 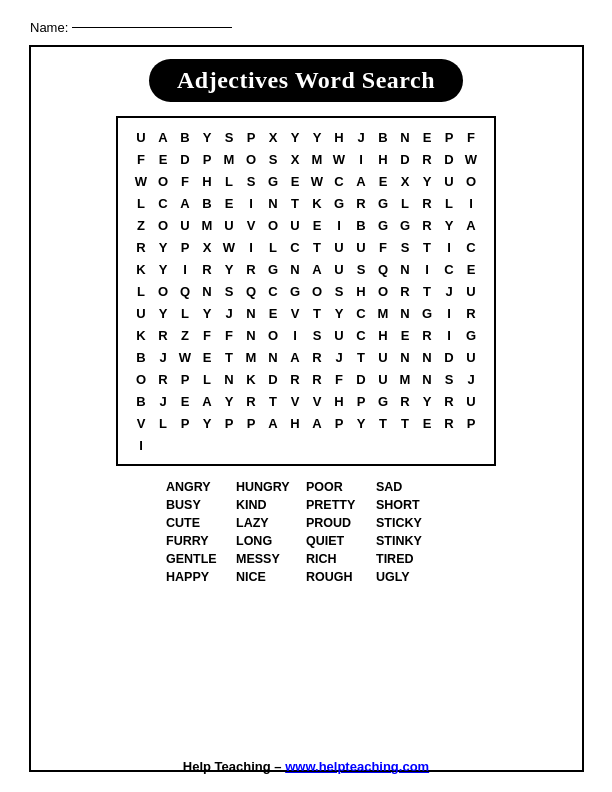 I want to click on footer: Help Teaching – www.helpteaching.com, so click(x=306, y=766).